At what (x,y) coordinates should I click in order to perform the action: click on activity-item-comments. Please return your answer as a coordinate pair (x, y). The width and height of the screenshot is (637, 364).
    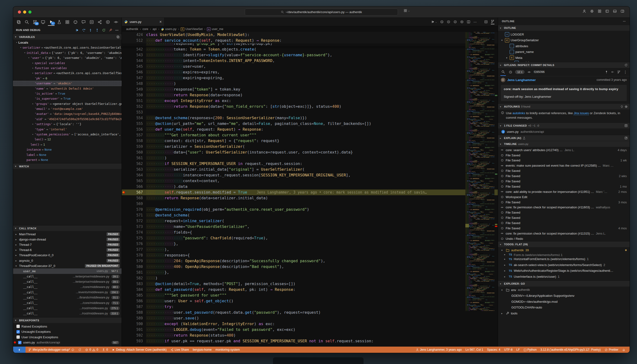
    Looking at the image, I should click on (84, 22).